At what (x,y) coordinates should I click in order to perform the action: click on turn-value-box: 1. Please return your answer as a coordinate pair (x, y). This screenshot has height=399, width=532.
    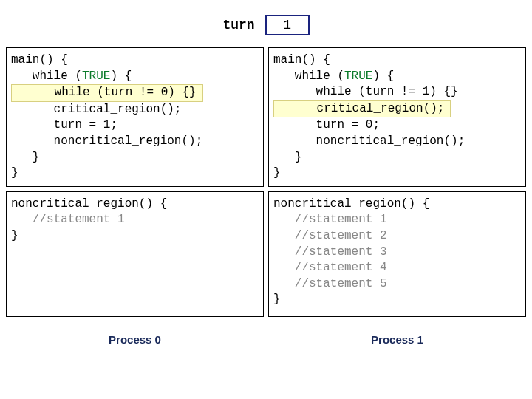
    Looking at the image, I should click on (287, 25).